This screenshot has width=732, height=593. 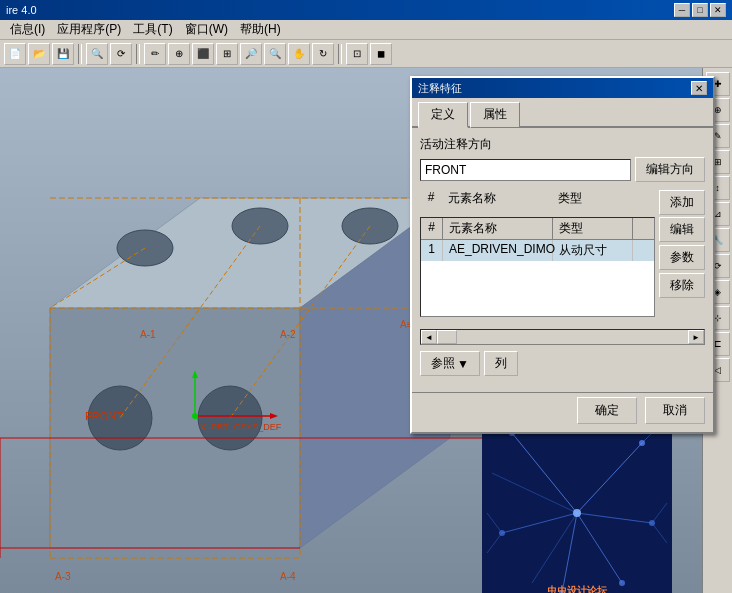 What do you see at coordinates (97, 54) in the screenshot?
I see `tb-search: 🔍` at bounding box center [97, 54].